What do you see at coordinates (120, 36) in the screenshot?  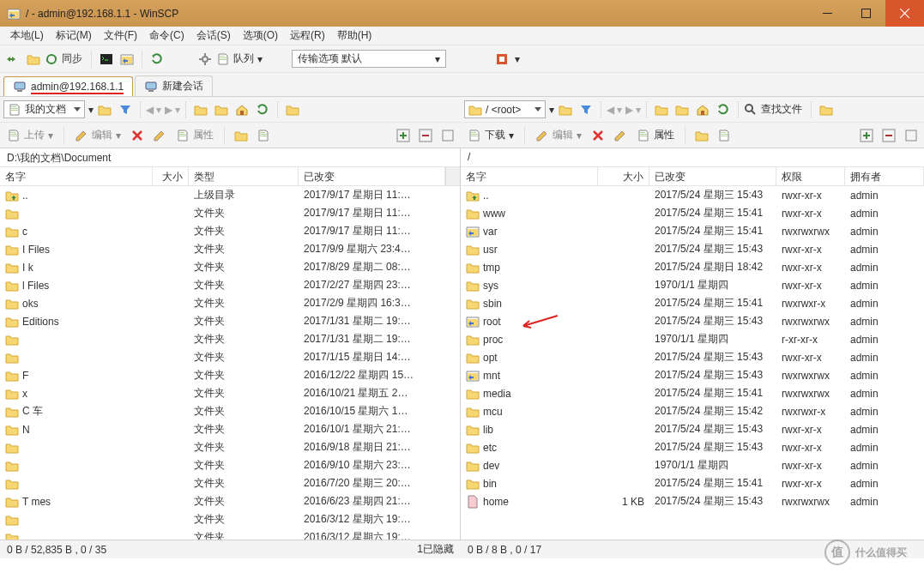 I see `menu-file: 文件(F)` at bounding box center [120, 36].